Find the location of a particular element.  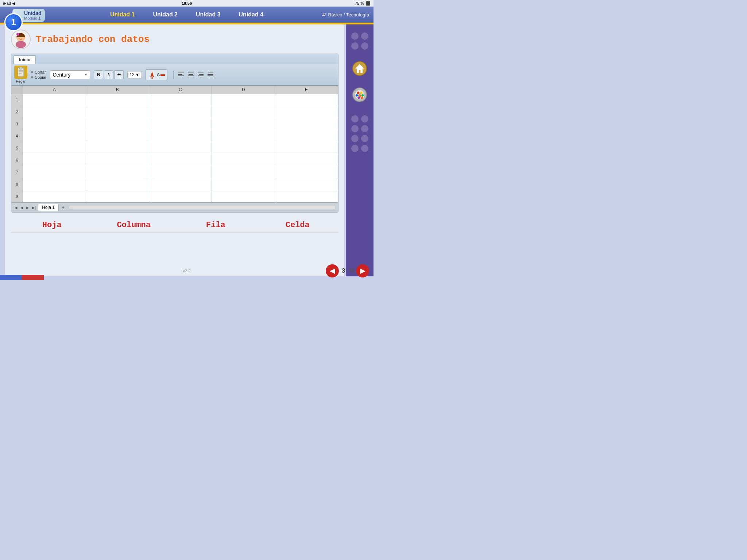

cell-e9 is located at coordinates (306, 196).